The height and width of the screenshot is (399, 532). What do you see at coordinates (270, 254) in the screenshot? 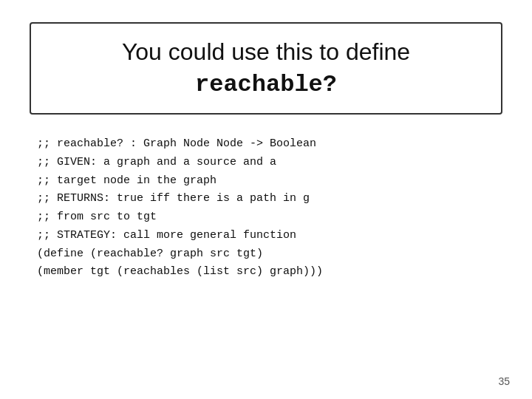
I see `code-line-7: (define (reachable? graph src tgt)` at bounding box center [270, 254].